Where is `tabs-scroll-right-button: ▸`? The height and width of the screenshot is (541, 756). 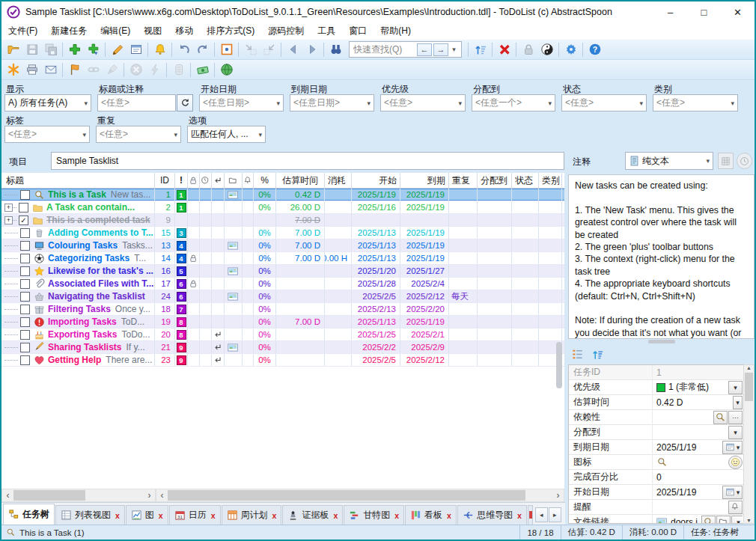 tabs-scroll-right-button: ▸ is located at coordinates (555, 515).